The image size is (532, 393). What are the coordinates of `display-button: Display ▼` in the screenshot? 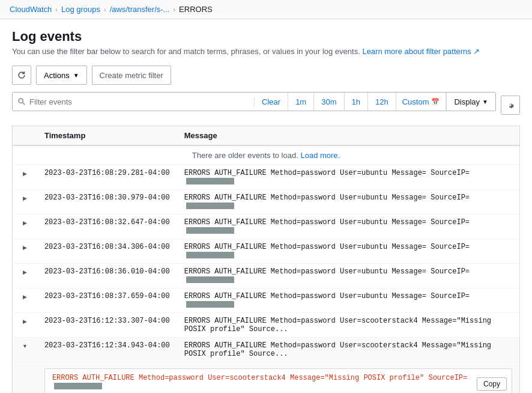 It's located at (471, 102).